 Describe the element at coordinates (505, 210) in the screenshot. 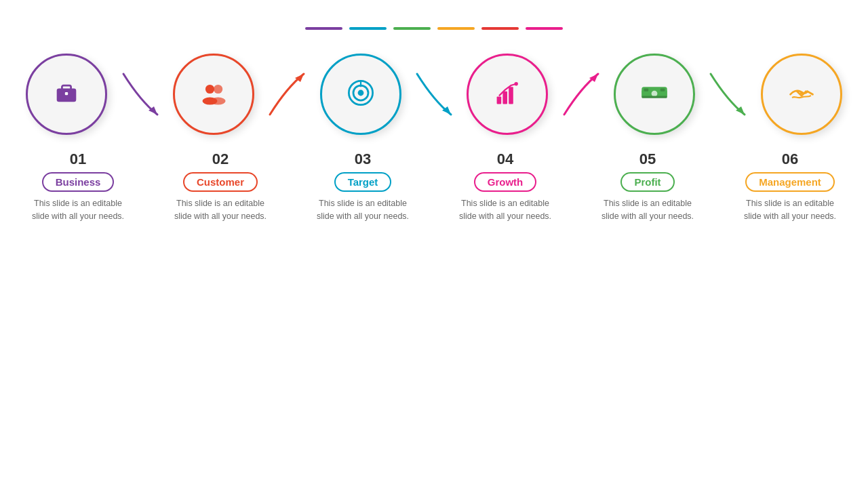

I see `step-desc-4: This slide is an editable slide with all…` at that location.